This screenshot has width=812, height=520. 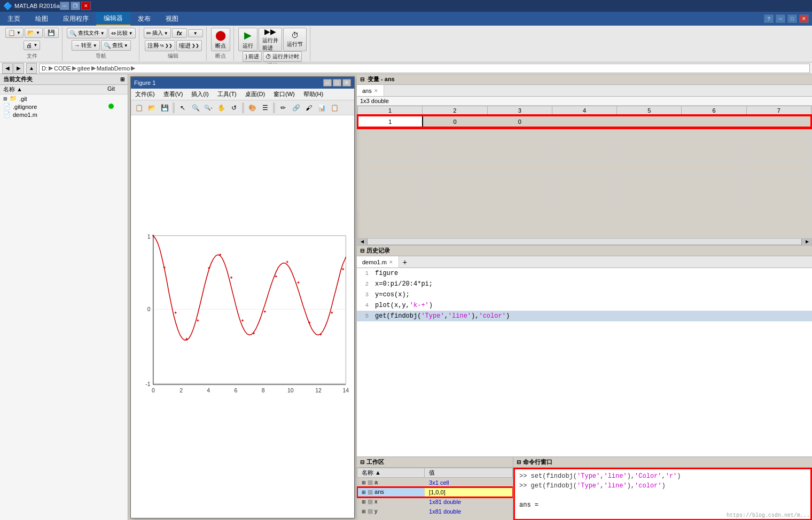 What do you see at coordinates (19, 68) in the screenshot?
I see `forward-button: ▶` at bounding box center [19, 68].